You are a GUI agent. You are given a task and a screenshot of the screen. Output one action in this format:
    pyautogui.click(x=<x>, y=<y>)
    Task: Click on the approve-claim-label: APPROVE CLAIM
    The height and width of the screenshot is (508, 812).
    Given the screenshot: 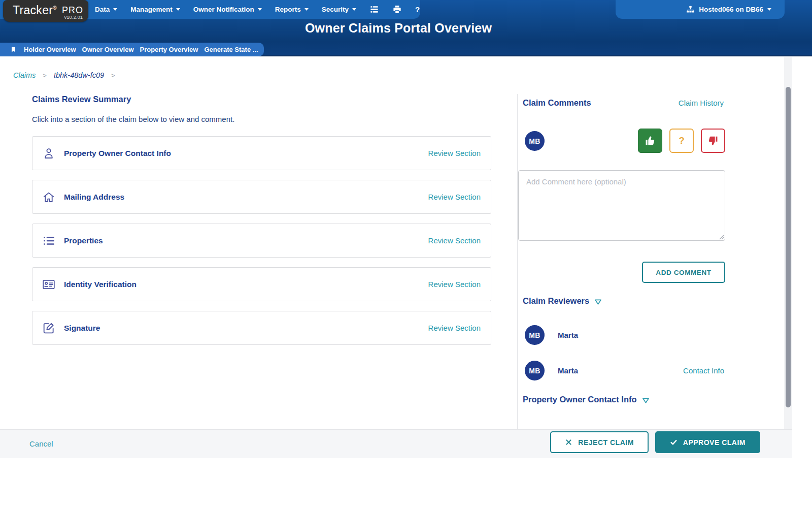 What is the action you would take?
    pyautogui.click(x=715, y=442)
    